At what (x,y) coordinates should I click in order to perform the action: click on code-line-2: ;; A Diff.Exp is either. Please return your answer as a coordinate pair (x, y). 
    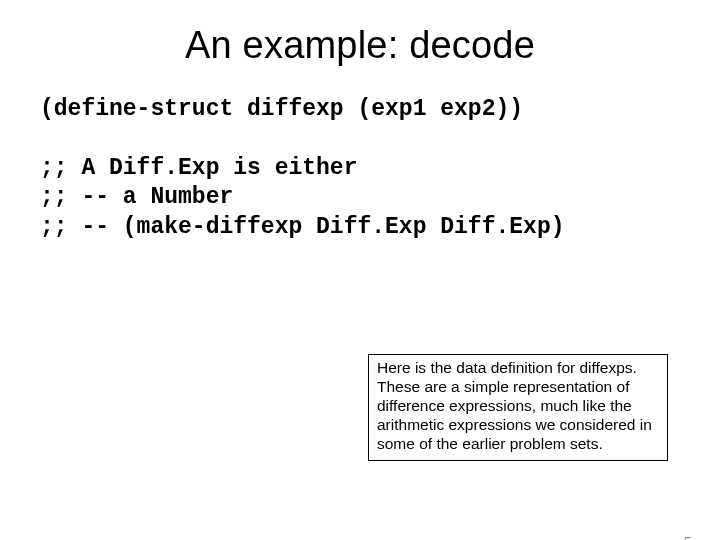
    Looking at the image, I should click on (198, 168).